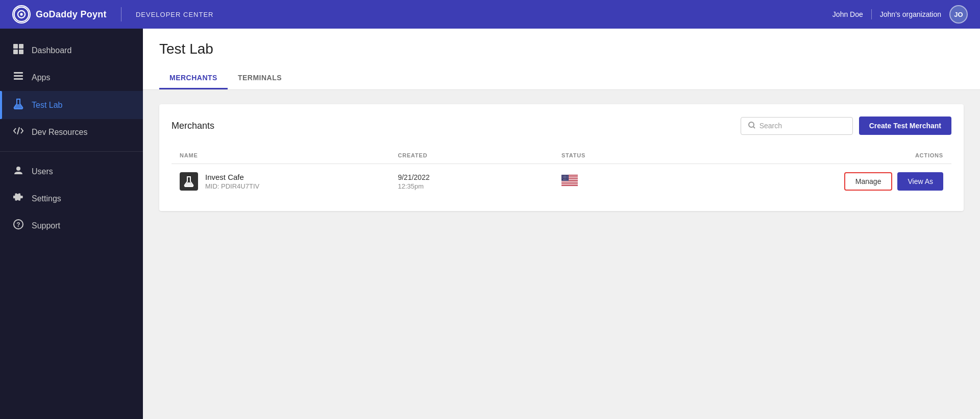 The image size is (980, 419). Describe the element at coordinates (71, 172) in the screenshot. I see `sidebar-item-users: Users` at that location.